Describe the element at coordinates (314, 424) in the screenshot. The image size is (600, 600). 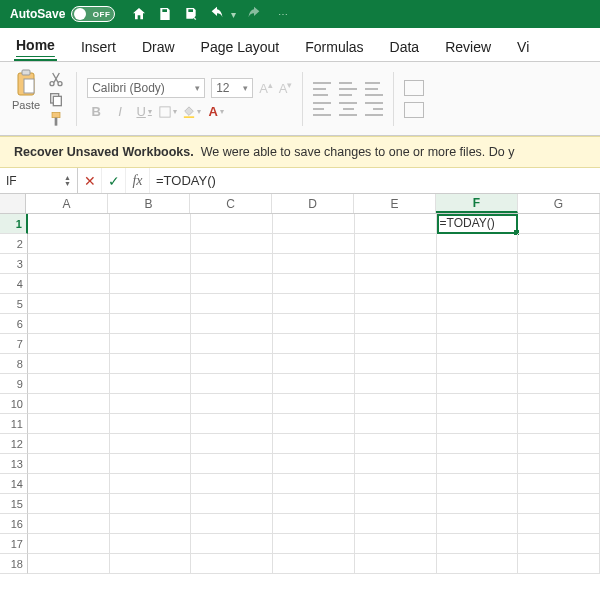
I see `cell-D11` at that location.